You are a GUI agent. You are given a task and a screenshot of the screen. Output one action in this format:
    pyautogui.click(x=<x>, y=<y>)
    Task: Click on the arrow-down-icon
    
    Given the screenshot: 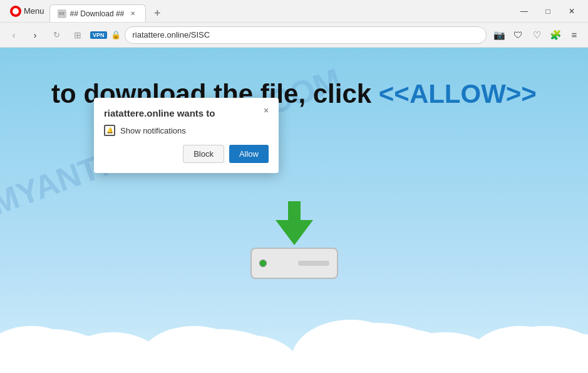 What is the action you would take?
    pyautogui.click(x=294, y=233)
    